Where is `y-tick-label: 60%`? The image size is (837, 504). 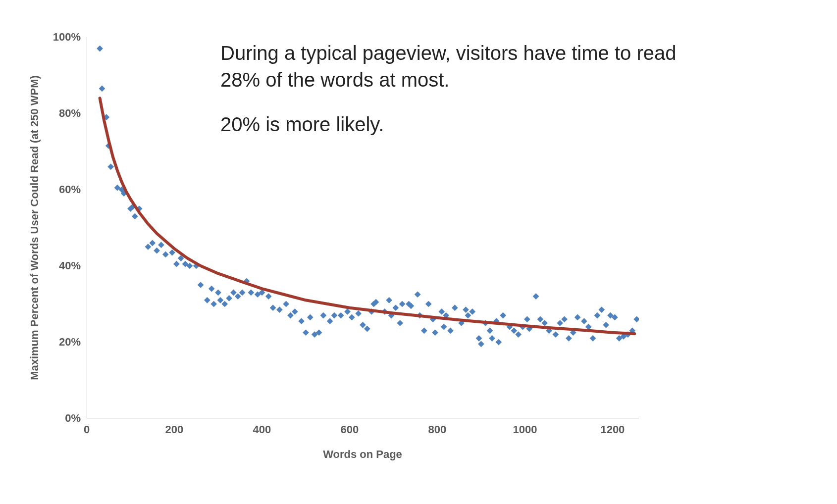 y-tick-label: 60% is located at coordinates (70, 190).